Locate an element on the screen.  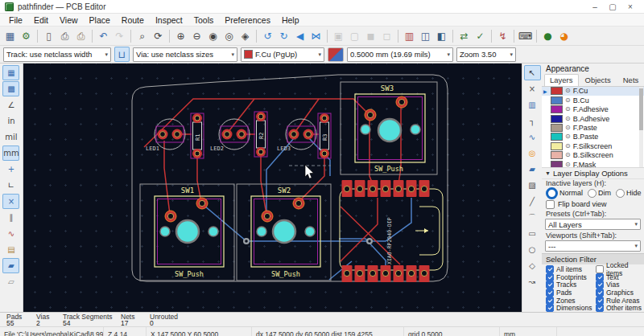
layer-row-f-cu: ▶⊙F.Cu is located at coordinates (592, 92).